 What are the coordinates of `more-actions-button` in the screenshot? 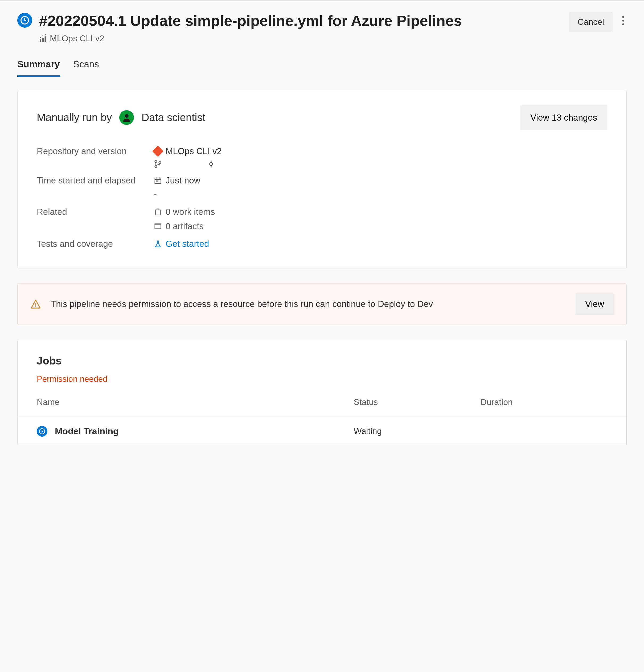 It's located at (623, 21).